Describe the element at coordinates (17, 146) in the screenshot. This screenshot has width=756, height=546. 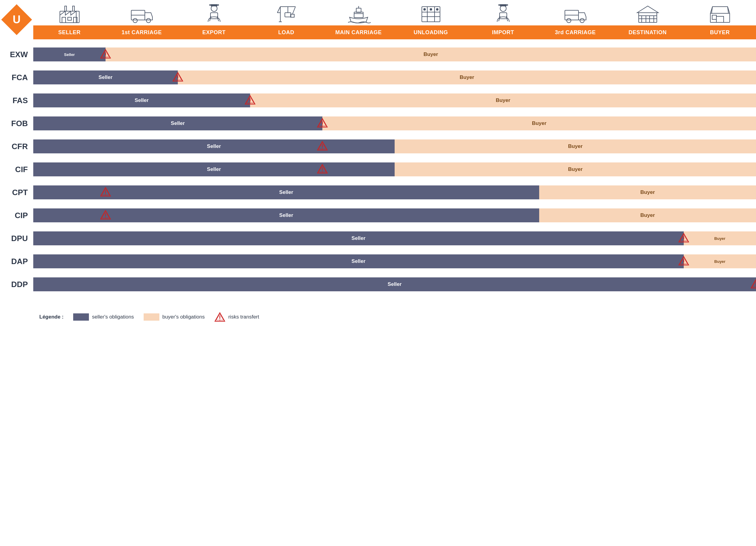
I see `incoterm-label-CFR: CFR` at that location.